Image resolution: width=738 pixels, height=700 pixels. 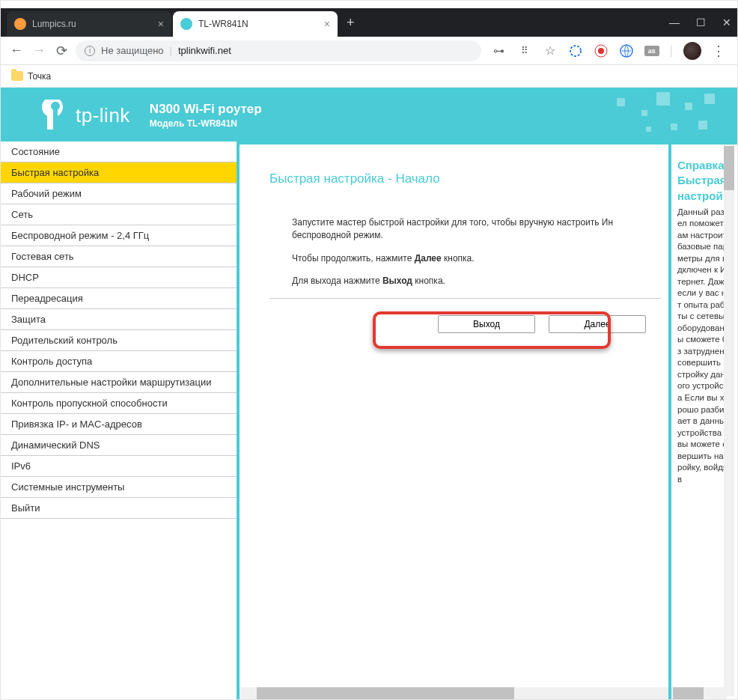 I want to click on star-icon: ☆, so click(x=550, y=51).